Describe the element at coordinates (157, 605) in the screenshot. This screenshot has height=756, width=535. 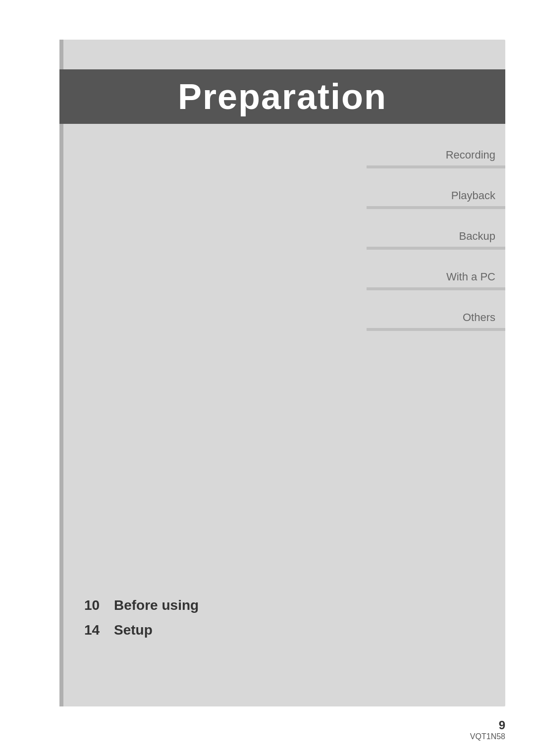
I see `toc-text-0: Before using` at that location.